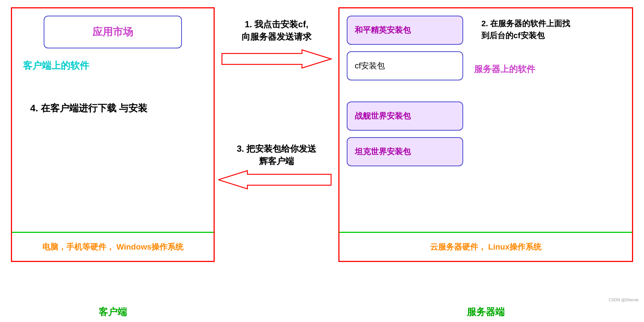 This screenshot has width=644, height=322. Describe the element at coordinates (113, 247) in the screenshot. I see `client-hardware-label: 电脑，手机等硬件， Windows操作系统` at that location.